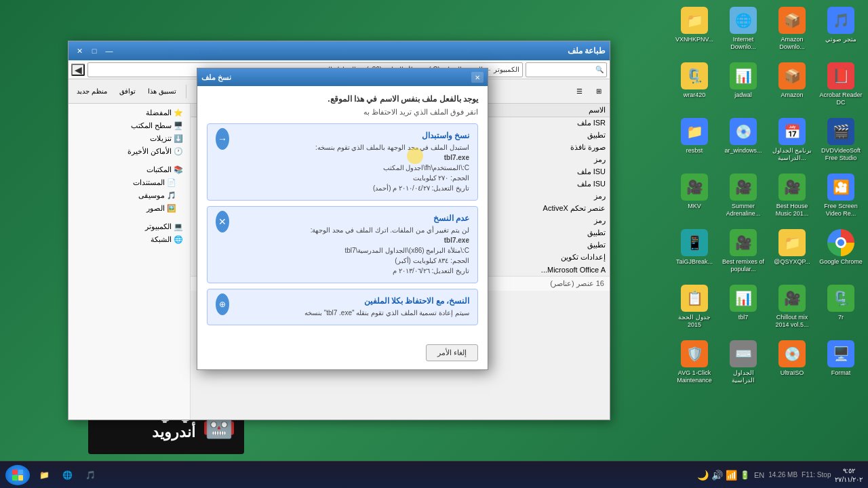  I want to click on sidebar-downloads: ⬇️ تنزيلات, so click(129, 138).